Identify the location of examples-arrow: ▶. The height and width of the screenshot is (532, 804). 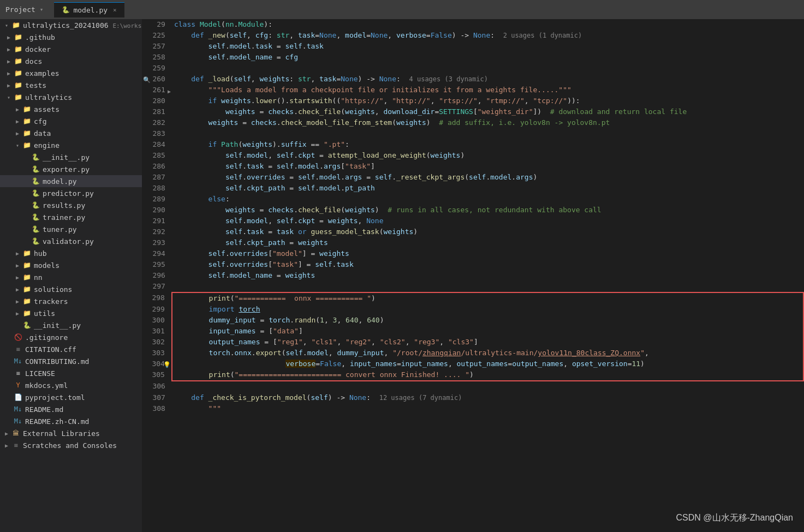
(9, 73).